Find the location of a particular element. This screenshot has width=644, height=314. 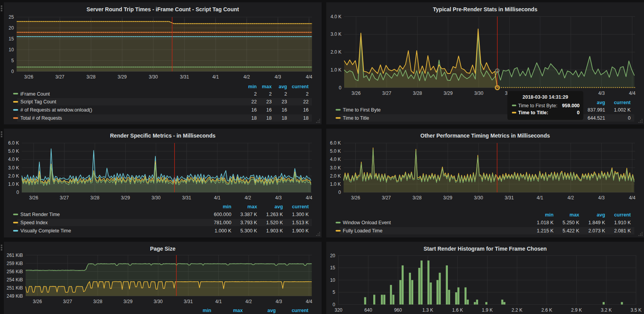

svg-text:Start Render Histogram for Tim: Start Render Histogram for Time Frame Ch… is located at coordinates (485, 249).